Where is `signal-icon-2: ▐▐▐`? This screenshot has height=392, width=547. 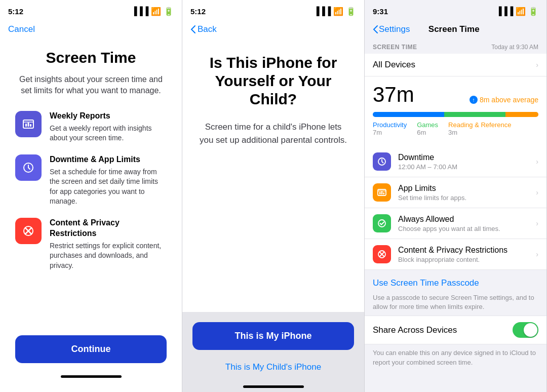 signal-icon-2: ▐▐▐ is located at coordinates (322, 11).